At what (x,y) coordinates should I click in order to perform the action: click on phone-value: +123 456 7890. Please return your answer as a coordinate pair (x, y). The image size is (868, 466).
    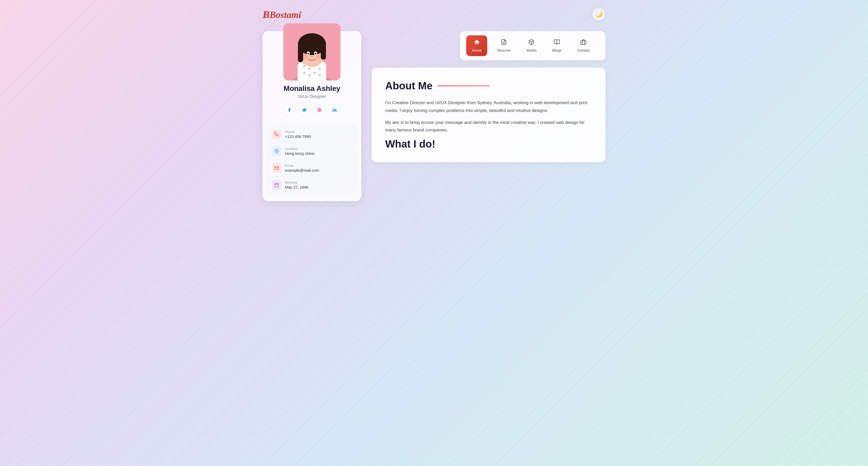
    Looking at the image, I should click on (298, 137).